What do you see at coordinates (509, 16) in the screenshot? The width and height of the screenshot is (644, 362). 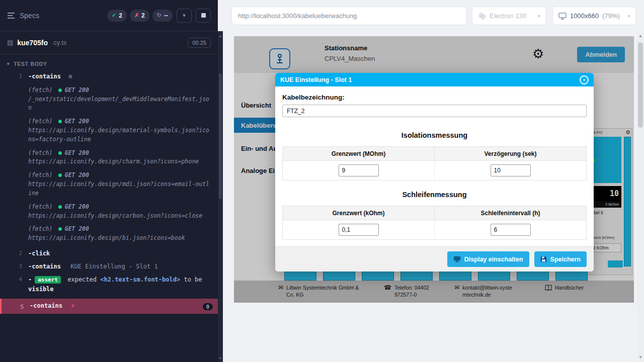 I see `browser-select: Electron 130 ▾` at bounding box center [509, 16].